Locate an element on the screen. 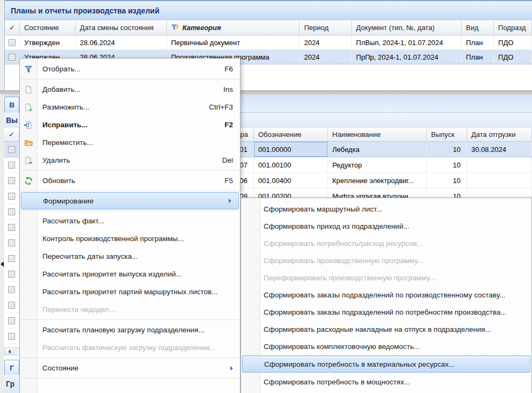  menu-item-label: Размножить... is located at coordinates (65, 107).